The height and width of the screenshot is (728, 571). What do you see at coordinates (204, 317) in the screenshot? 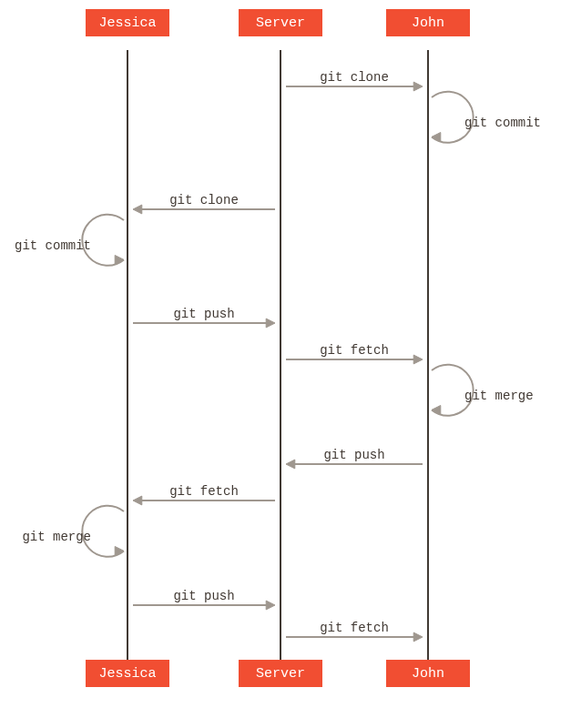
I see `message-4: git push` at bounding box center [204, 317].